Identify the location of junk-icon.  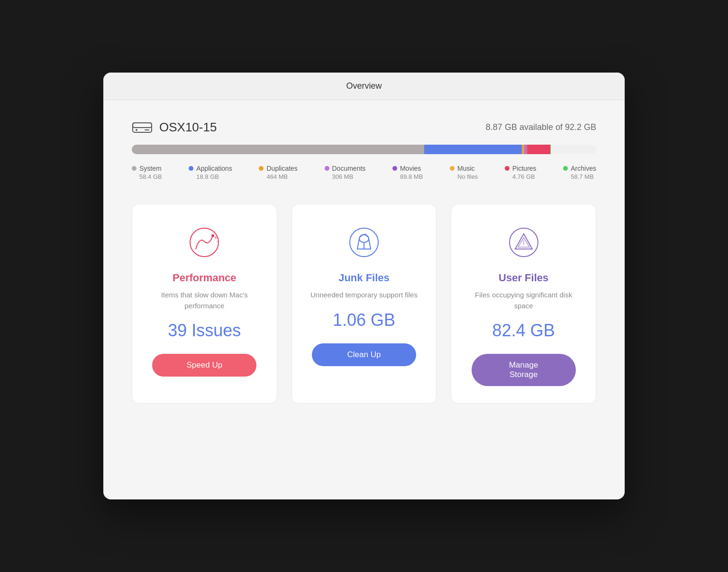
(364, 242).